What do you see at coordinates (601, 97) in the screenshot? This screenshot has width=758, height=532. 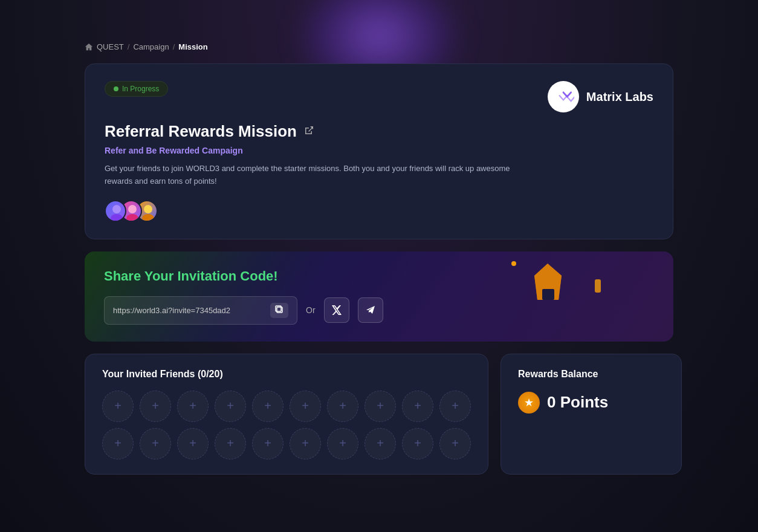 I see `brand-section: Matrix Labs` at bounding box center [601, 97].